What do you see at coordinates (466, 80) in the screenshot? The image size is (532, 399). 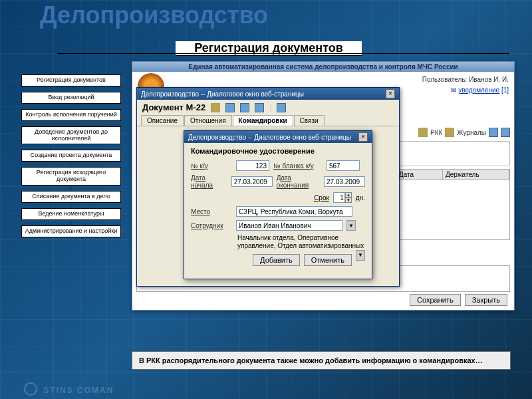 I see `user-info: Пользователь: Иванов И. И.` at bounding box center [466, 80].